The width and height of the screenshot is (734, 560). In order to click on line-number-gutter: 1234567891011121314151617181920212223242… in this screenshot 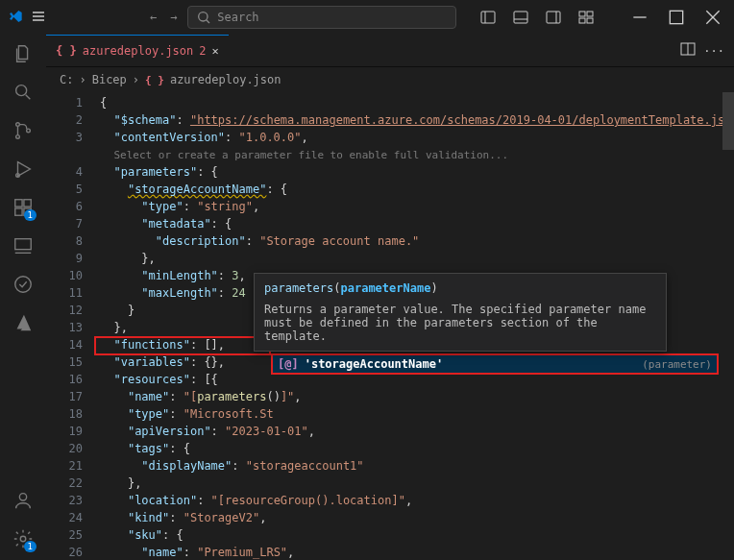, I will do `click(71, 327)`.